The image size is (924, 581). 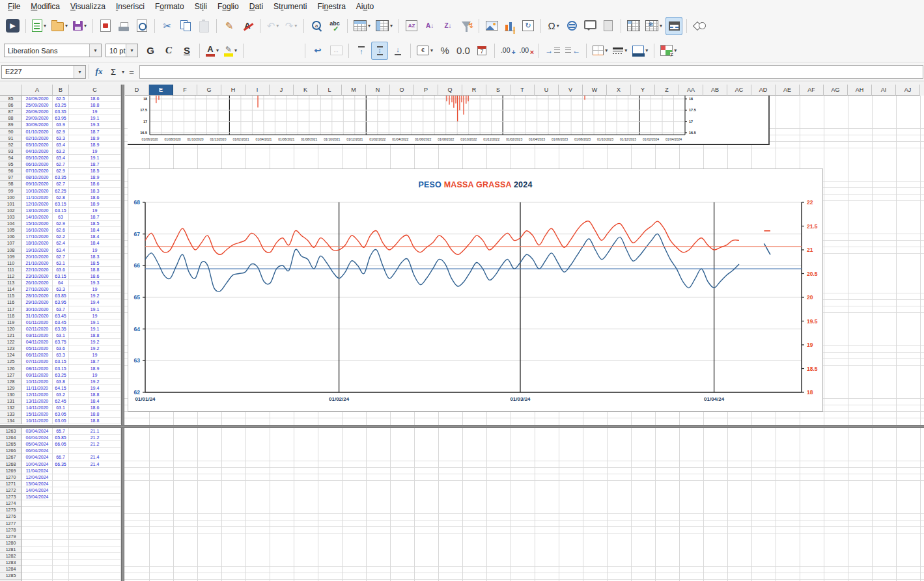 What do you see at coordinates (11, 342) in the screenshot?
I see `row-header-122: 122` at bounding box center [11, 342].